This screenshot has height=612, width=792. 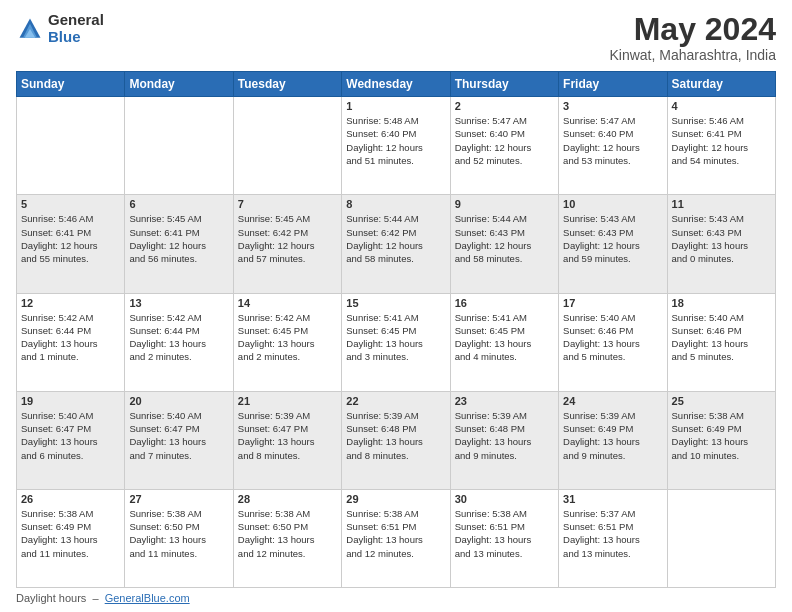 What do you see at coordinates (504, 146) in the screenshot?
I see `table-row: 2Sunrise: 5:47 AM Sunset: 6:40 PM Daylig…` at bounding box center [504, 146].